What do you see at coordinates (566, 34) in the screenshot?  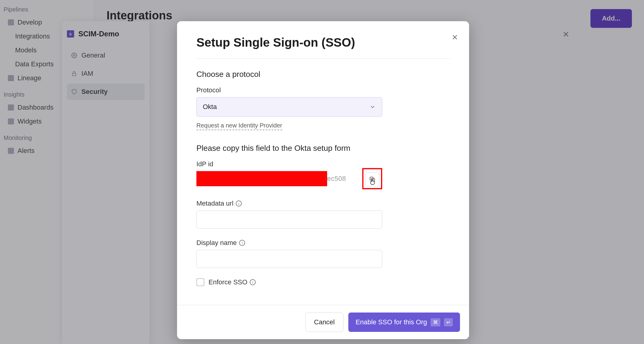 I see `drawer-close-button` at bounding box center [566, 34].